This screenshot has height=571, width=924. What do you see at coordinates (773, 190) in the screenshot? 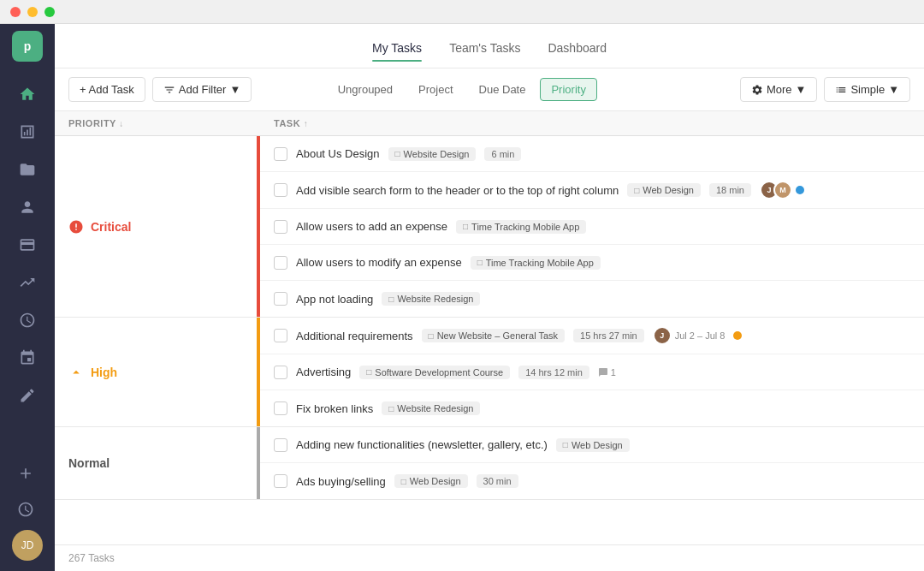
I see `avatar-group: J M` at bounding box center [773, 190].